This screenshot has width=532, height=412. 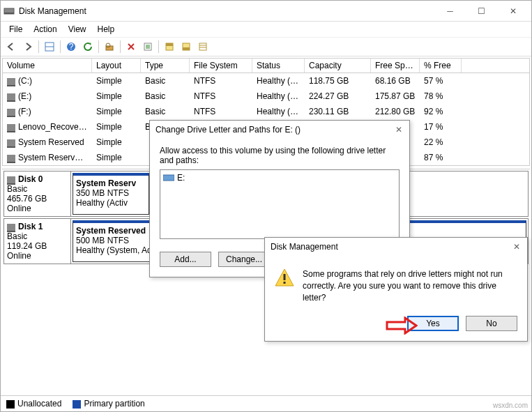 What do you see at coordinates (399, 130) in the screenshot?
I see `dialog-close-icon: ✕` at bounding box center [399, 130].